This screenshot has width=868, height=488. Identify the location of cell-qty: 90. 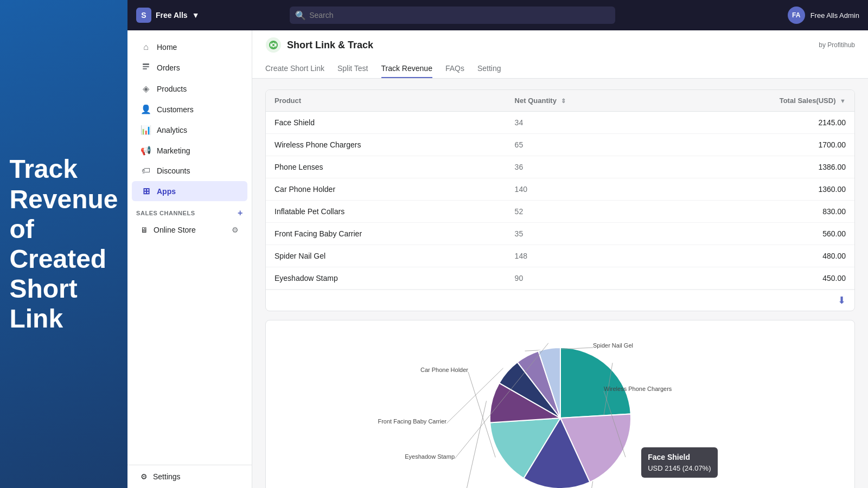
(585, 279).